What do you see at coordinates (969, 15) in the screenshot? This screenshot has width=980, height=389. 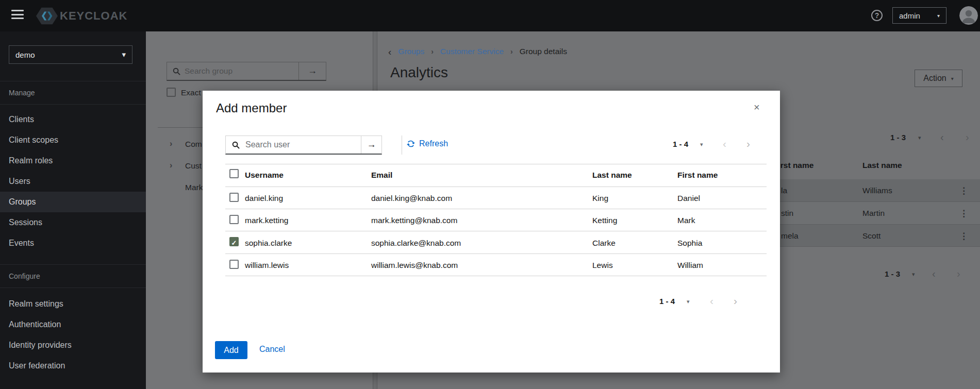 I see `avatar` at bounding box center [969, 15].